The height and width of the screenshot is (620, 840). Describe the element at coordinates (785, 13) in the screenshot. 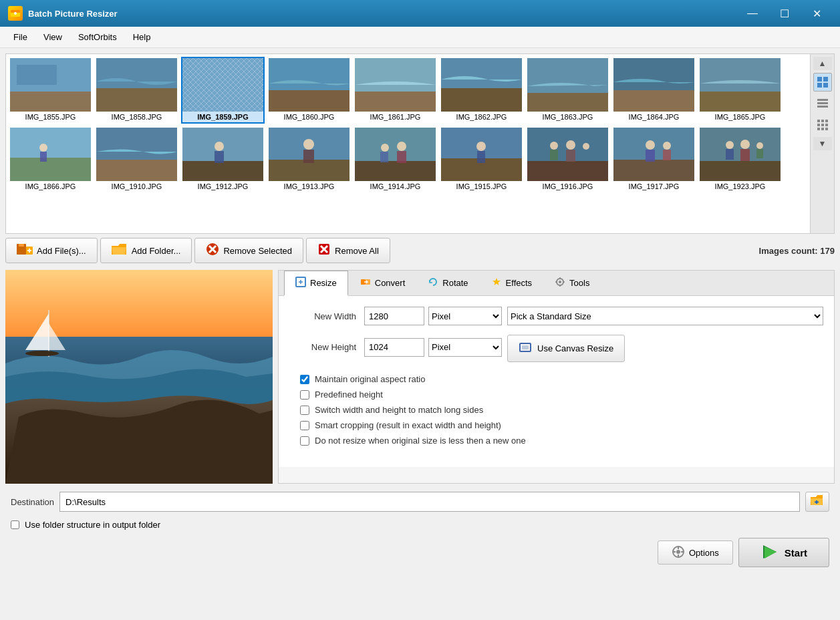

I see `maximize-button: ☐` at that location.